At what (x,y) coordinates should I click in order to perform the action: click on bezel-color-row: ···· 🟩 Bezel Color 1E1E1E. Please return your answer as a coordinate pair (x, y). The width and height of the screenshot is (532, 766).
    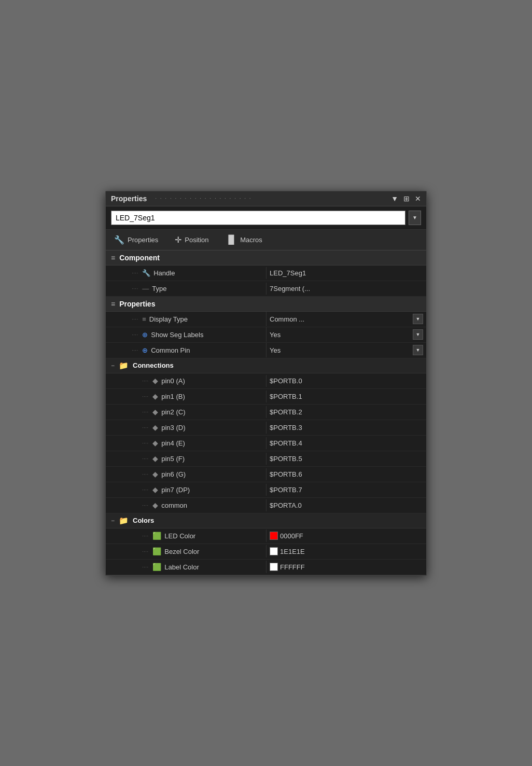
    Looking at the image, I should click on (266, 552).